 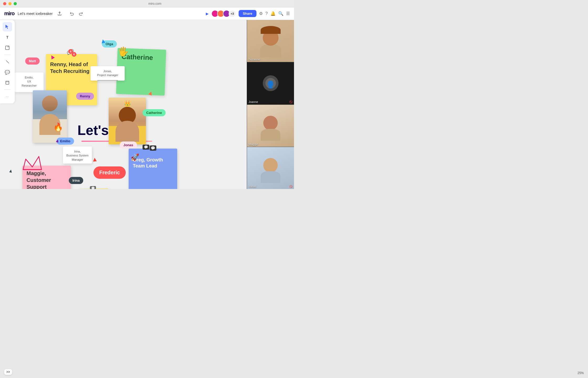 What do you see at coordinates (93, 187) in the screenshot?
I see `frederic-msg-icon: 💬` at bounding box center [93, 187].